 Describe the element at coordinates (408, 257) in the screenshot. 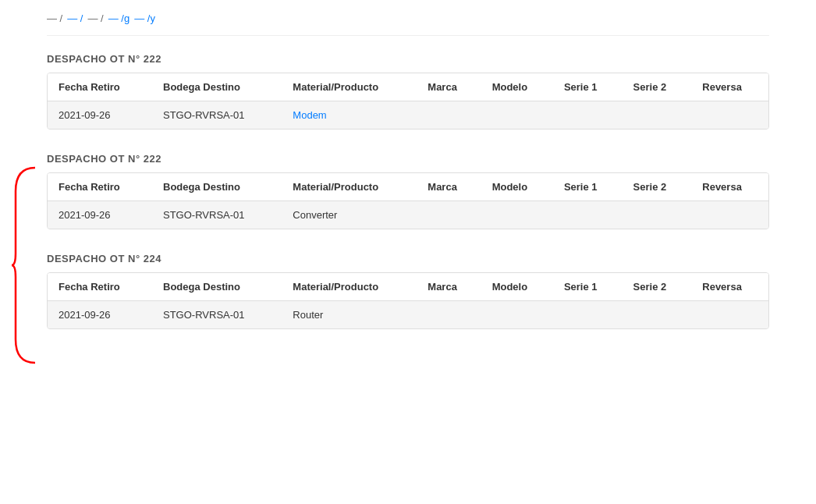

I see `section-title-section3: DESPACHO OT N° 224` at that location.